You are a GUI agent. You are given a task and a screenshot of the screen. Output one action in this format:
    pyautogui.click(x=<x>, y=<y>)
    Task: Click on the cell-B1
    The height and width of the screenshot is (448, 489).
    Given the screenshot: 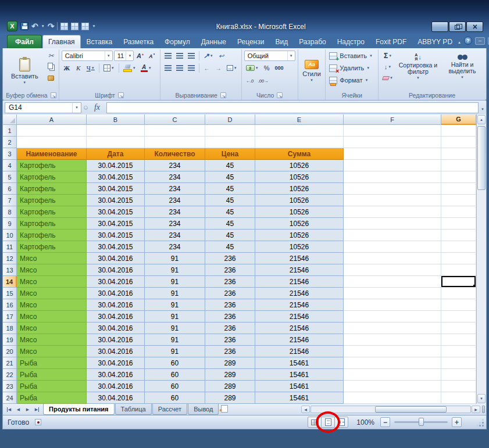 What is the action you would take?
    pyautogui.click(x=116, y=131)
    